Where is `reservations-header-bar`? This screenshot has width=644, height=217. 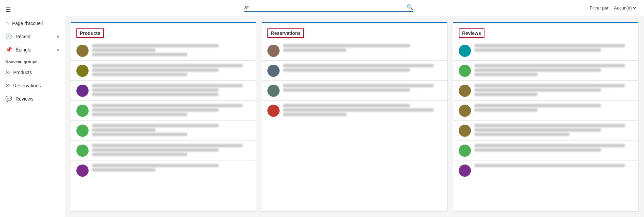 reservations-header-bar is located at coordinates (354, 22).